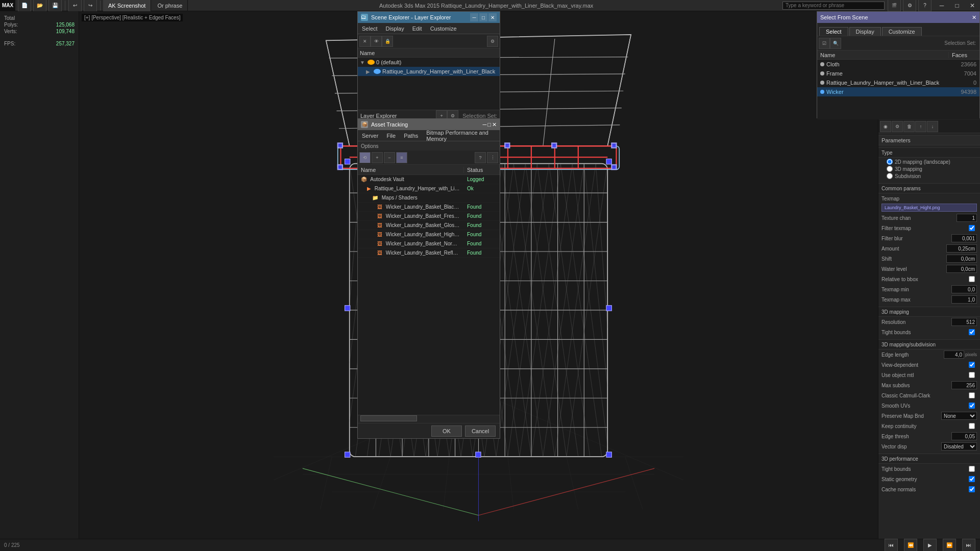 The height and width of the screenshot is (551, 980). Describe the element at coordinates (370, 136) in the screenshot. I see `at-menu-server: Server` at that location.